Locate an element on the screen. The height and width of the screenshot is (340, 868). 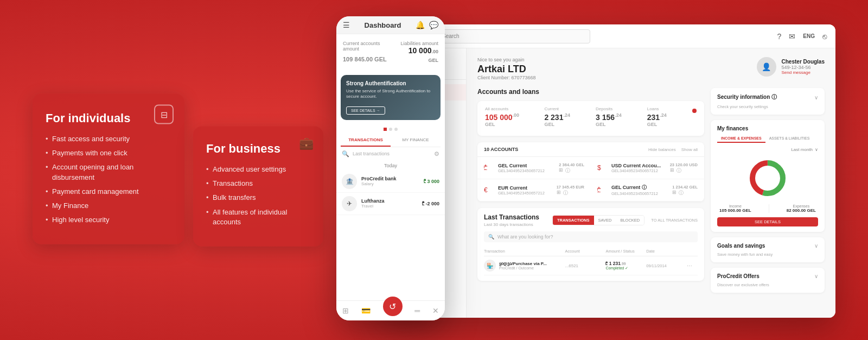
dot-active is located at coordinates (385, 129).